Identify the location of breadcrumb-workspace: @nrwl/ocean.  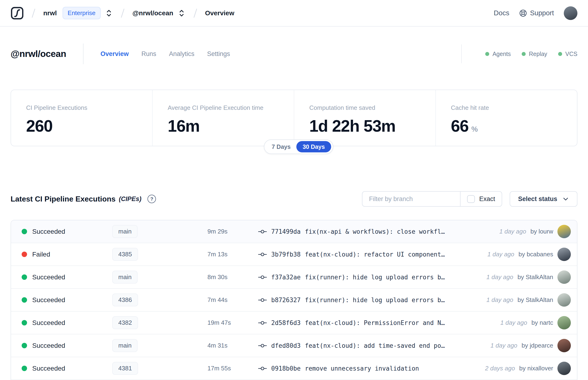
(153, 13).